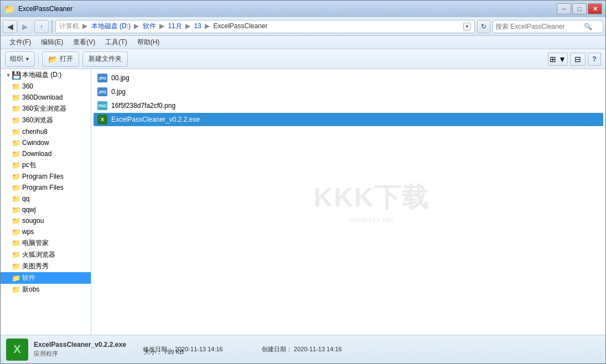 The width and height of the screenshot is (606, 364). I want to click on forward-button: ▶, so click(25, 27).